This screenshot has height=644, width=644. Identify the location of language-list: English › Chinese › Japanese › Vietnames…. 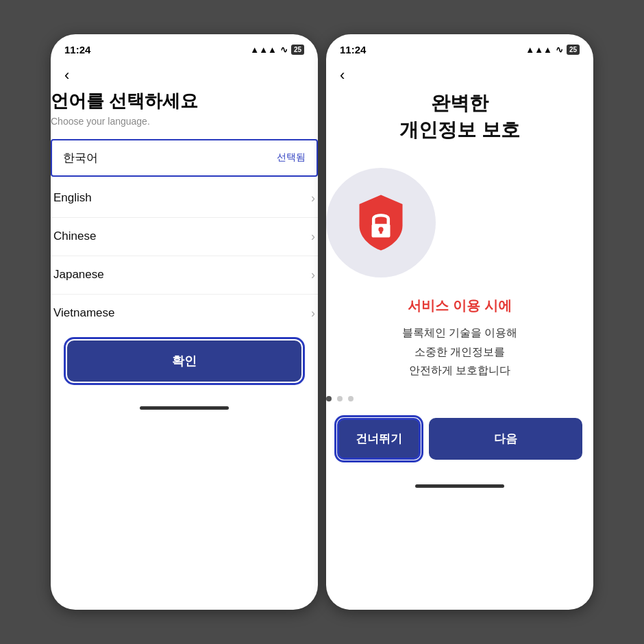
(184, 256).